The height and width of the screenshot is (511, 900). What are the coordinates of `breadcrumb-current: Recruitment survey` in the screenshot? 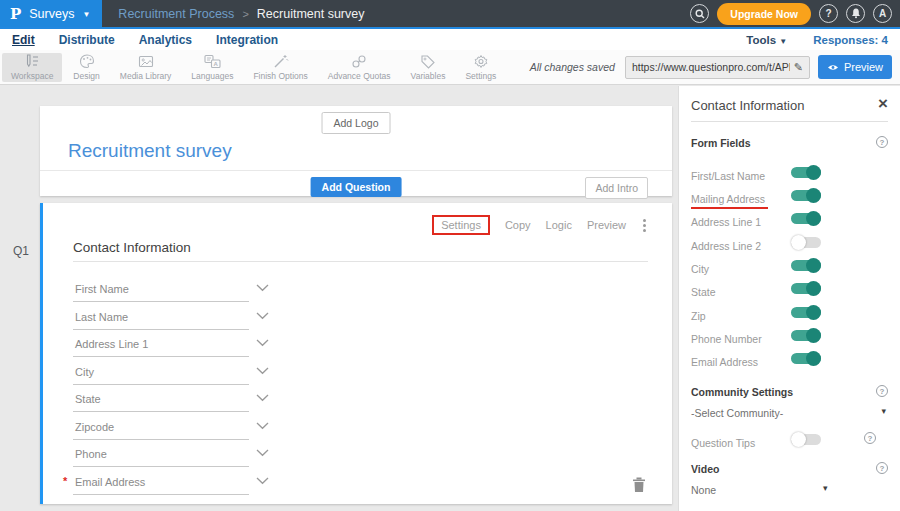 It's located at (311, 14).